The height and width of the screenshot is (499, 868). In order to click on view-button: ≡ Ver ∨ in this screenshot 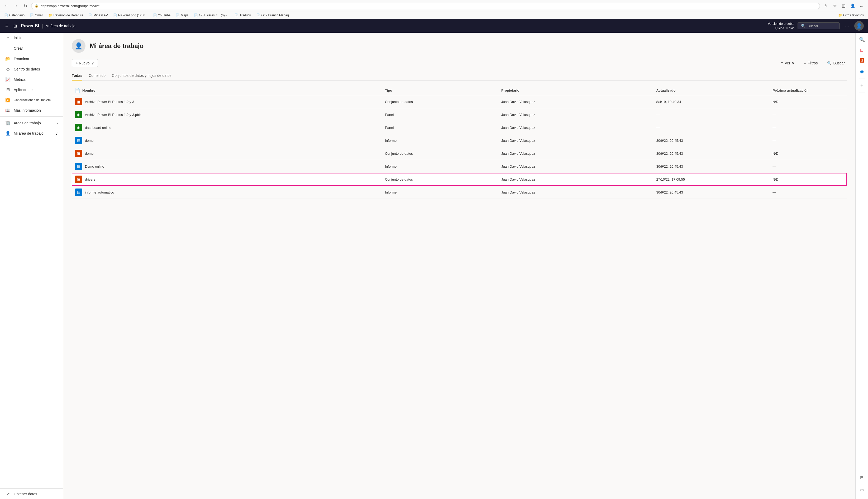, I will do `click(788, 63)`.